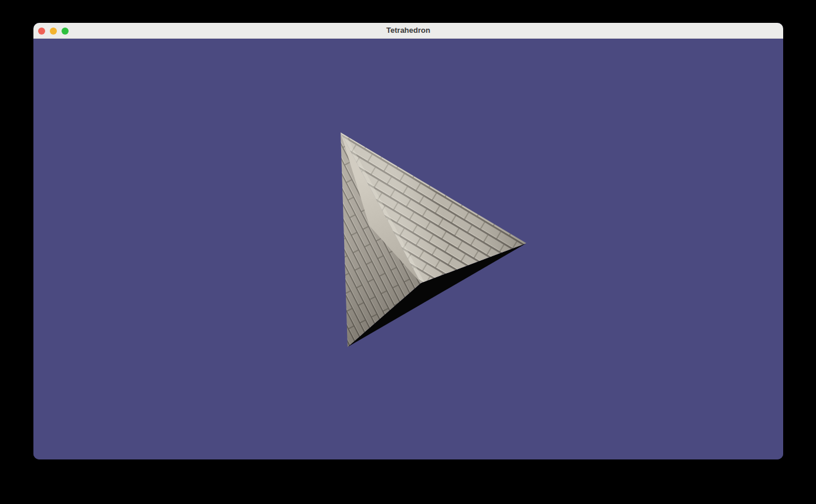  Describe the element at coordinates (42, 31) in the screenshot. I see `close-button` at that location.